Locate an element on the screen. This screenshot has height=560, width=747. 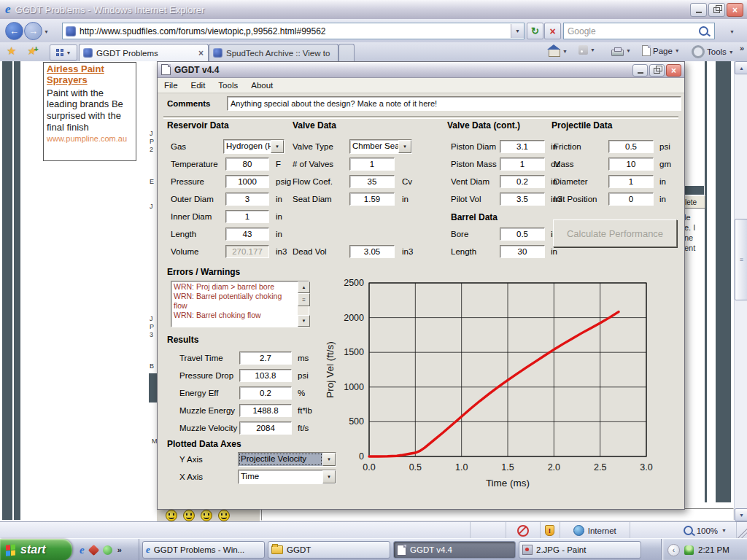
page-scrollbar: ▲ ≡ ▼ is located at coordinates (740, 290).